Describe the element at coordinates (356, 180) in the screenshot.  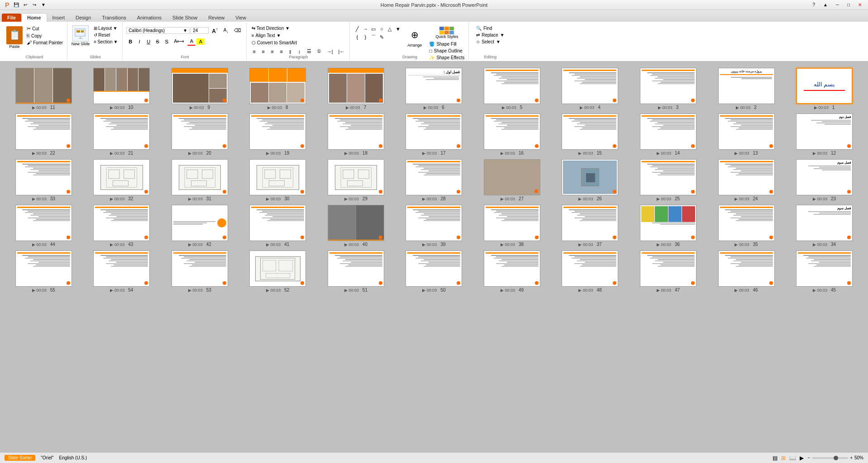
I see `slide-thumb-container: ▶ 00:0329` at that location.